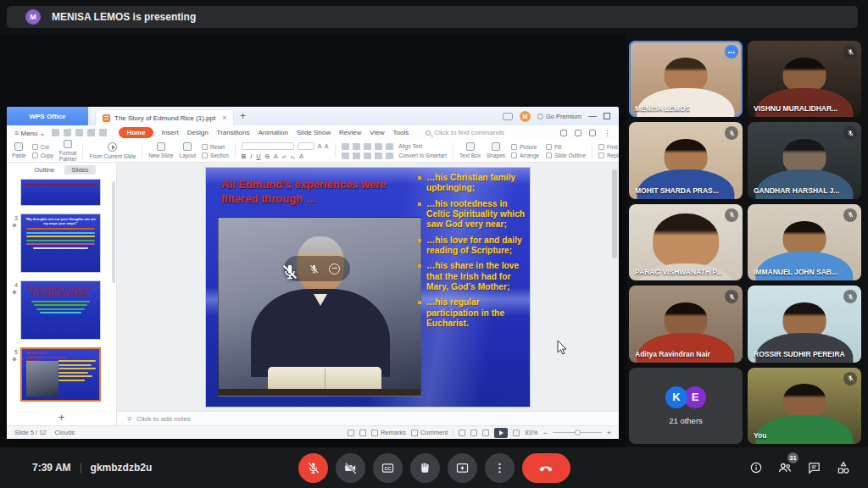  Describe the element at coordinates (546, 468) in the screenshot. I see `end-call-button` at that location.